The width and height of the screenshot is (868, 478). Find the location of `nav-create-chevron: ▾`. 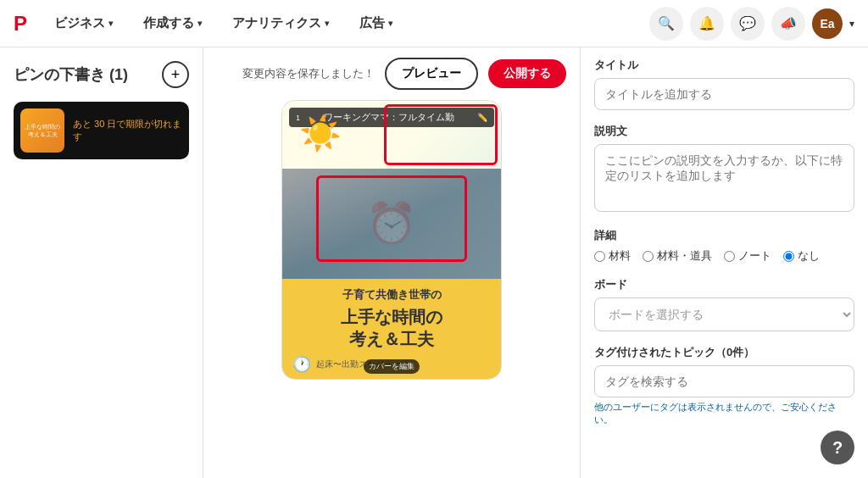

nav-create-chevron: ▾ is located at coordinates (200, 24).